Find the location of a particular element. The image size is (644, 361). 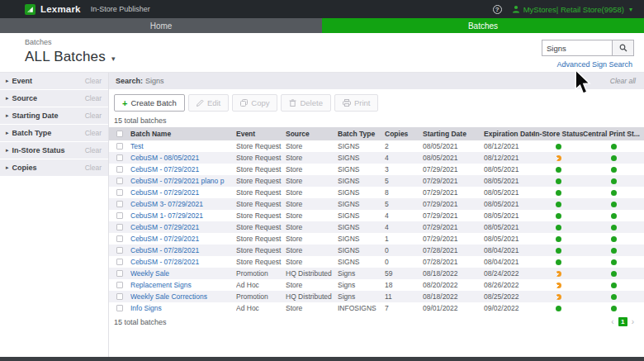

search-input is located at coordinates (577, 48).